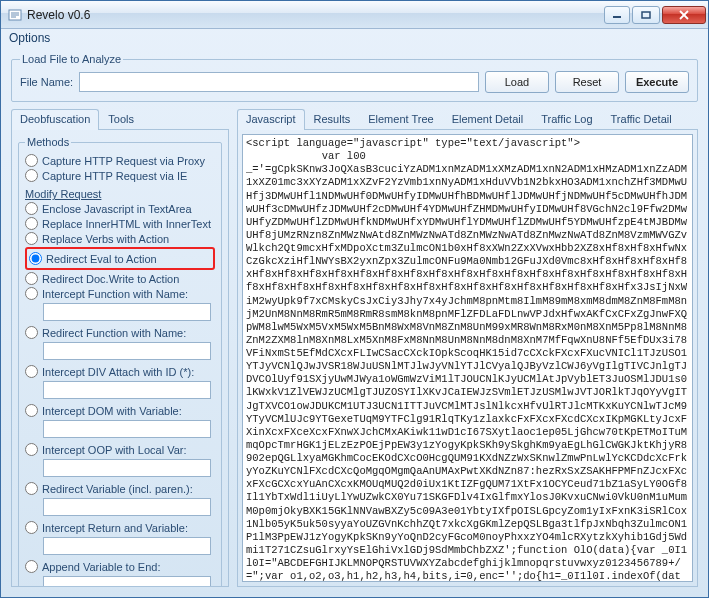 The height and width of the screenshot is (598, 709). I want to click on execute-button: Execute, so click(657, 82).